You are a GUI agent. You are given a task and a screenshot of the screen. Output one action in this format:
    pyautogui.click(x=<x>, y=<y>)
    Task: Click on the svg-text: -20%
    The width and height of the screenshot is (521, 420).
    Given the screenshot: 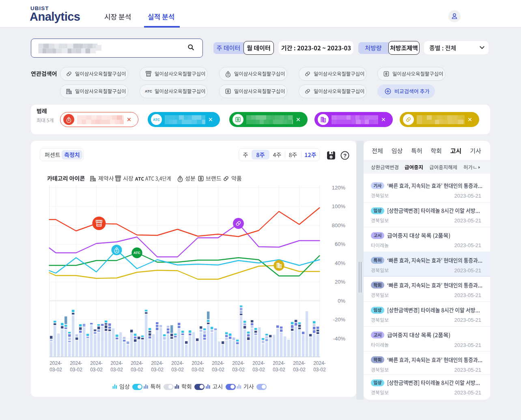 What is the action you would take?
    pyautogui.click(x=339, y=320)
    